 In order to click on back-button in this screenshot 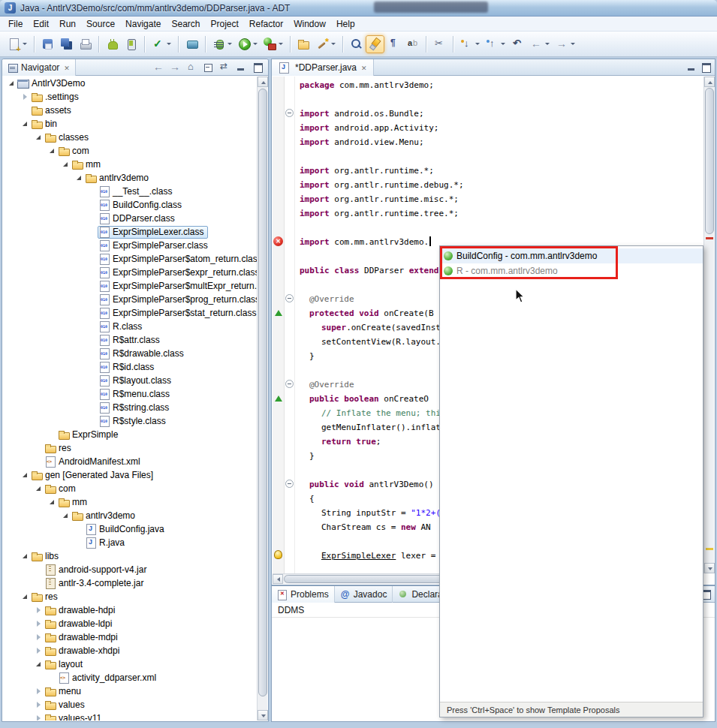, I will do `click(540, 44)`.